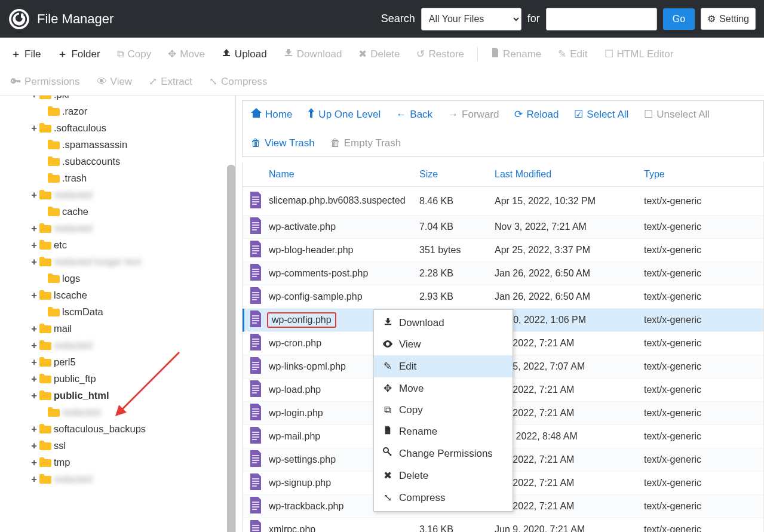 This screenshot has width=764, height=532. What do you see at coordinates (119, 278) in the screenshot?
I see `tree-item: logs` at bounding box center [119, 278].